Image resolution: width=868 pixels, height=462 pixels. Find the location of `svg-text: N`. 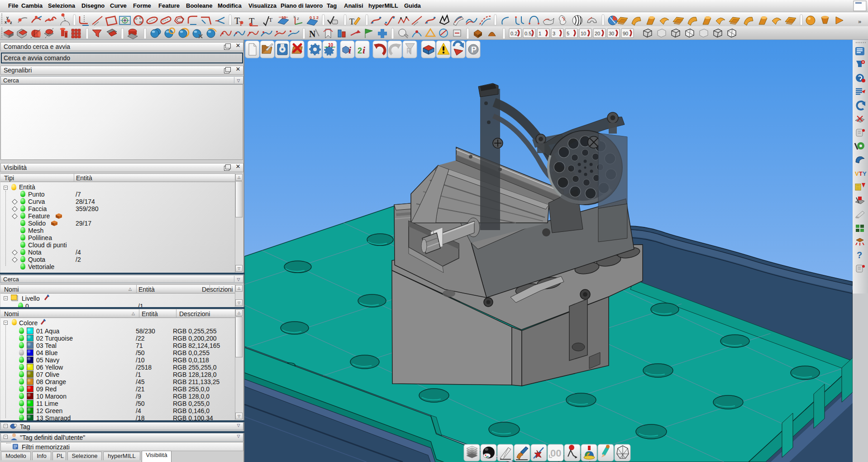

svg-text: N is located at coordinates (312, 34).